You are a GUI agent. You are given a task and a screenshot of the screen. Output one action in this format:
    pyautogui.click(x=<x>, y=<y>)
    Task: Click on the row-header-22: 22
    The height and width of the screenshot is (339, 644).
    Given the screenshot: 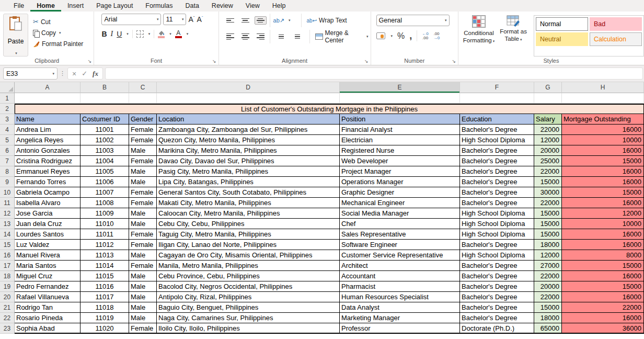 What is the action you would take?
    pyautogui.click(x=7, y=318)
    